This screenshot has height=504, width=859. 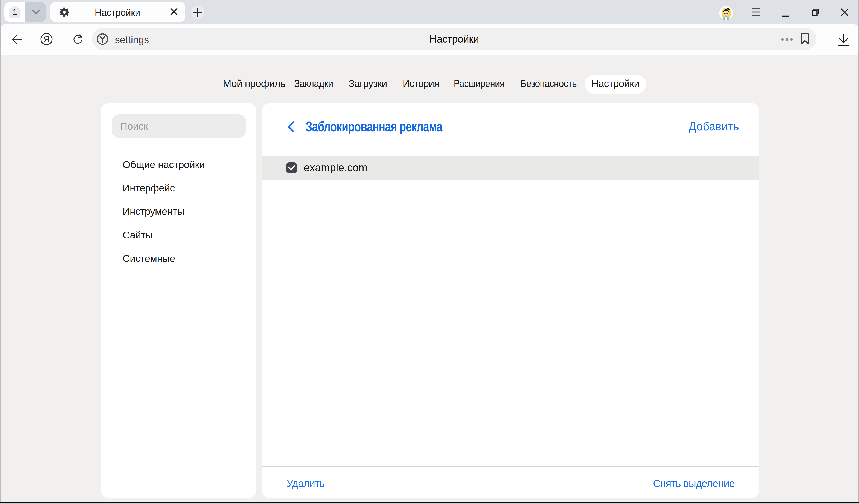 What do you see at coordinates (46, 40) in the screenshot?
I see `svg-text: Я` at bounding box center [46, 40].